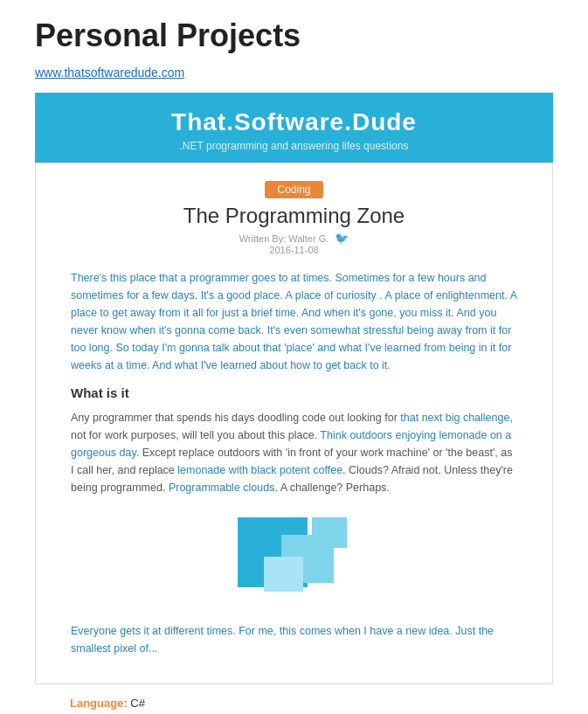 The height and width of the screenshot is (714, 588). Describe the element at coordinates (136, 703) in the screenshot. I see `language-value: C#` at that location.